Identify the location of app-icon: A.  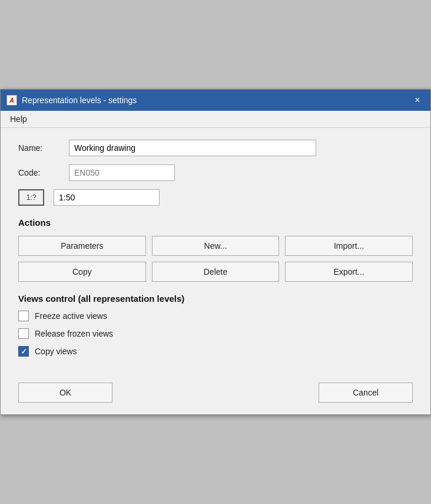
(12, 100).